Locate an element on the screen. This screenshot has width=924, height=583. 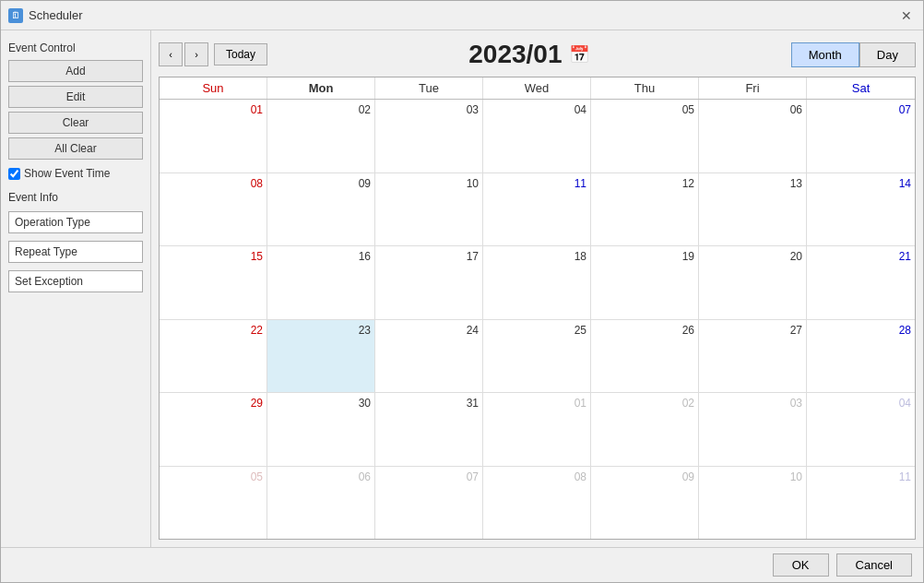
day-number: 16 is located at coordinates (321, 256).